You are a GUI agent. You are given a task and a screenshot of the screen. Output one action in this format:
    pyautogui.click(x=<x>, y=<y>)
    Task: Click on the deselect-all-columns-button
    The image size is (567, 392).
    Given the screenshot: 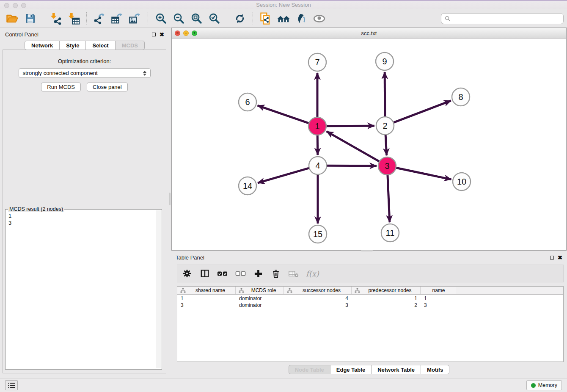 What is the action you would take?
    pyautogui.click(x=240, y=273)
    